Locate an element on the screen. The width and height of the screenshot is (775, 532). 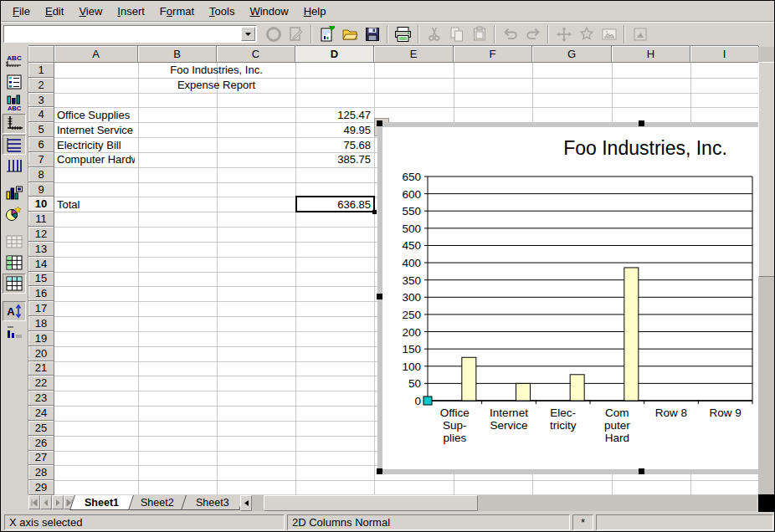
row-header-12: 12 is located at coordinates (42, 234).